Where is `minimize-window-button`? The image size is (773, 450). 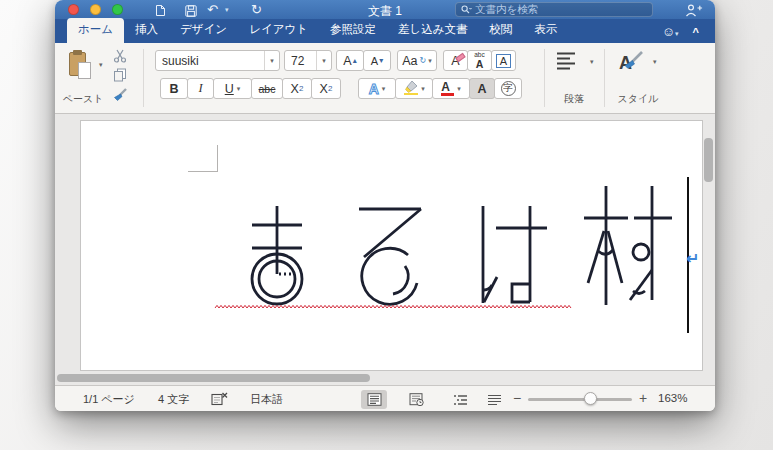
minimize-window-button is located at coordinates (96, 10).